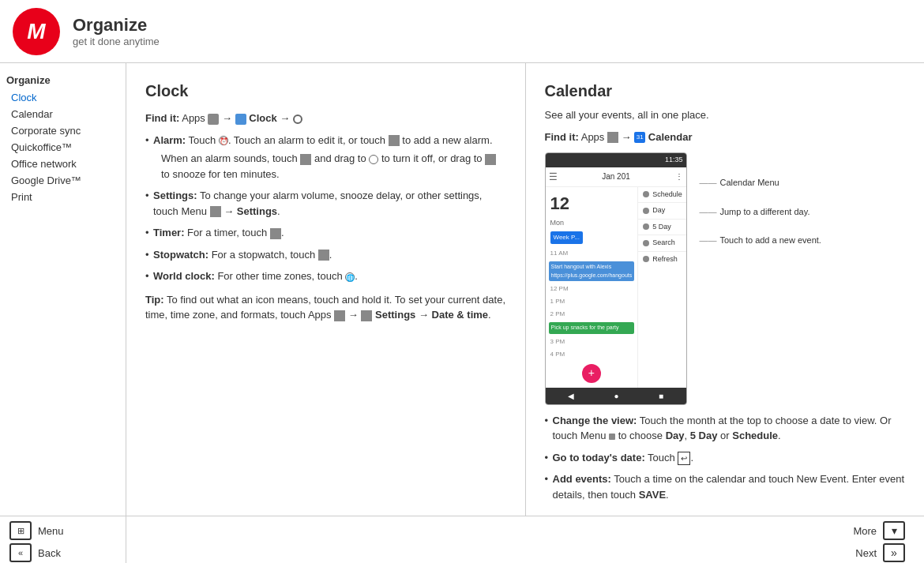 This screenshot has height=563, width=924. What do you see at coordinates (116, 41) in the screenshot?
I see `page-subtitle: get it done anytime` at bounding box center [116, 41].